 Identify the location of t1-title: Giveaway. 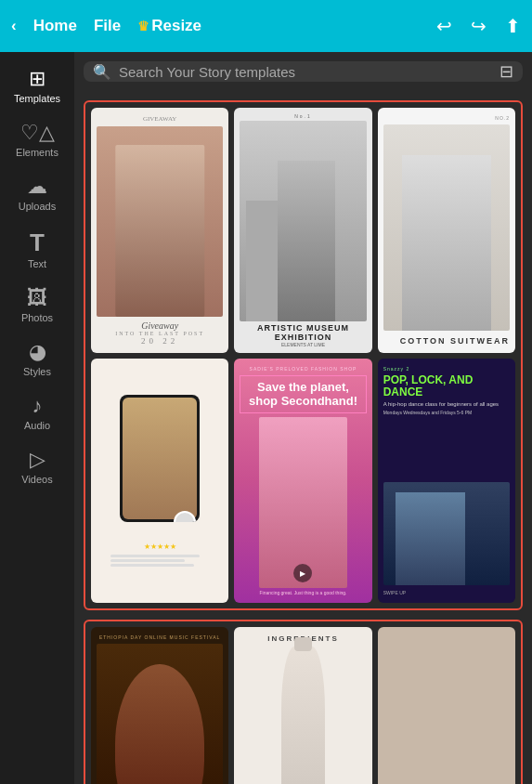
(160, 325).